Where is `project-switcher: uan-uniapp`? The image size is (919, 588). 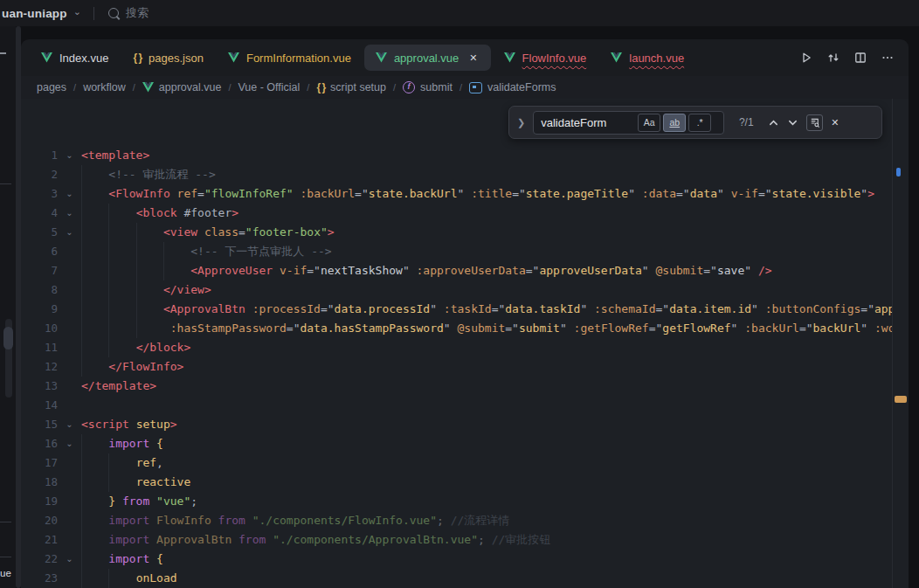
project-switcher: uan-uniapp is located at coordinates (35, 14).